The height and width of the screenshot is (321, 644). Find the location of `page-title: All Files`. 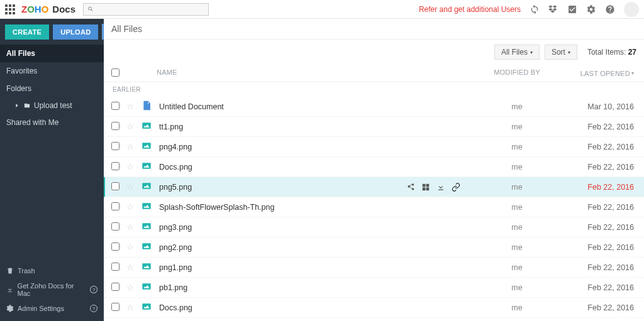

page-title: All Files is located at coordinates (374, 29).